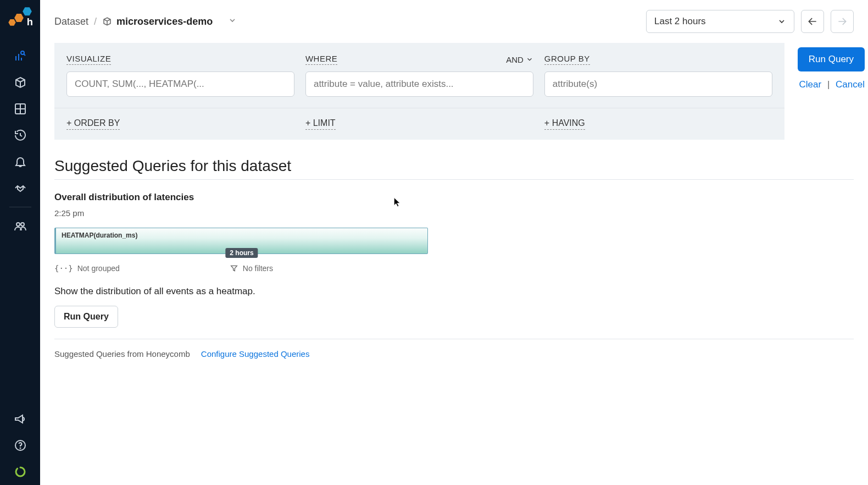 The height and width of the screenshot is (485, 868). I want to click on visualize-col: VISUALIZE COUNT, SUM(..., HEATMAP(..., so click(180, 75).